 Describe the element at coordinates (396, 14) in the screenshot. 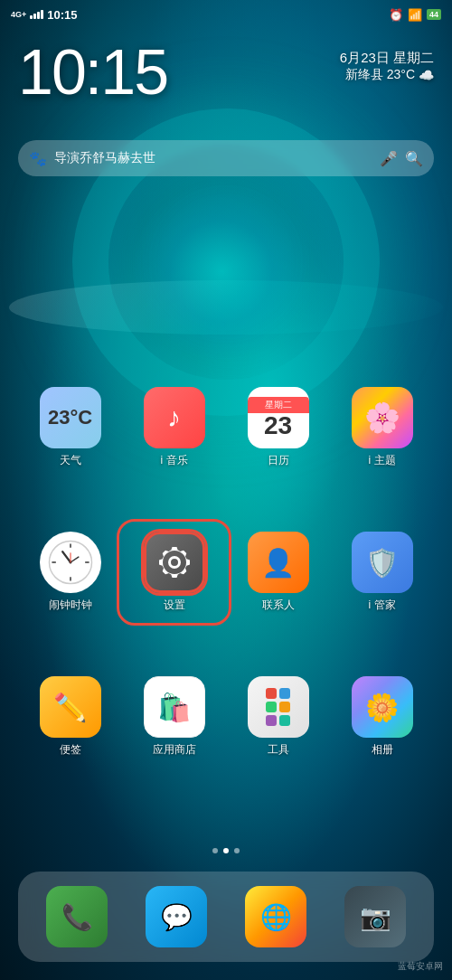

I see `alarm-icon: ⏰` at that location.